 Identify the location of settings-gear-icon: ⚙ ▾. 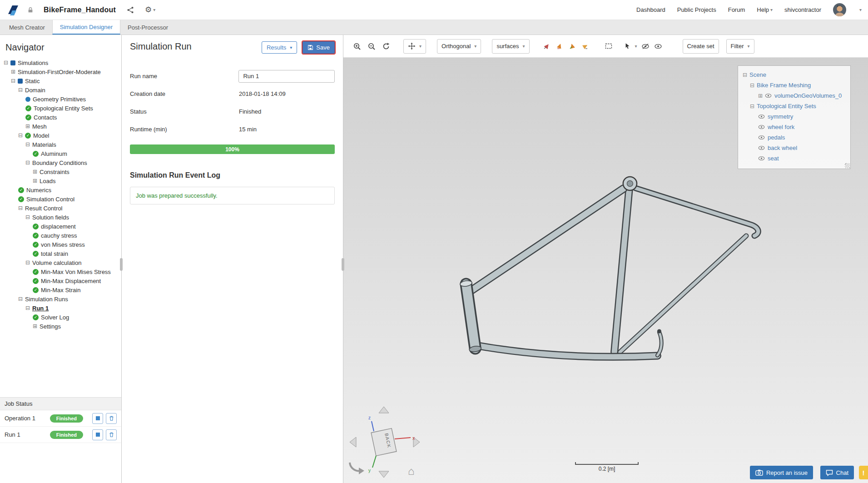
(150, 10).